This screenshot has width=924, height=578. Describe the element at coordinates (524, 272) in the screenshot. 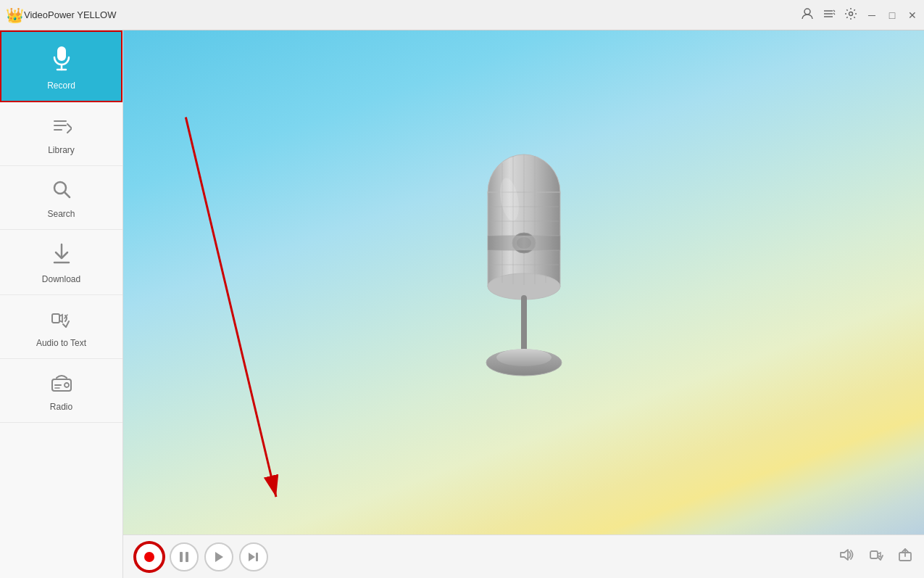

I see `microphone-illustration` at that location.